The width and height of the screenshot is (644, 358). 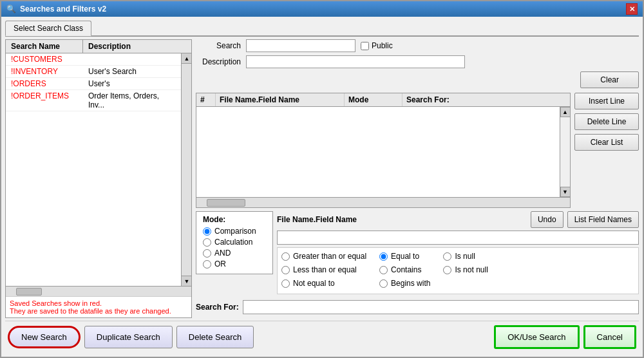 I want to click on clear-list-button: Clear List, so click(x=607, y=142).